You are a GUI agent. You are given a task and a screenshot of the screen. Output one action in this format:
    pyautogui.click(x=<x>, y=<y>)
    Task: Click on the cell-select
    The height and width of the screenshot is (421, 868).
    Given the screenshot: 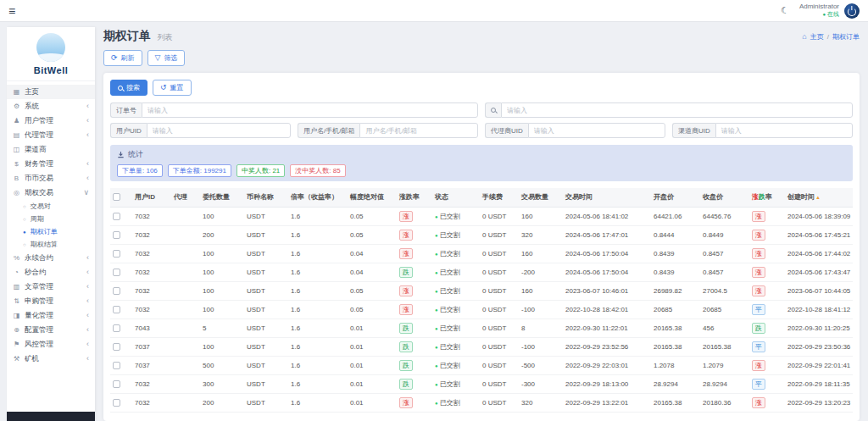 What is the action you would take?
    pyautogui.click(x=121, y=413)
    